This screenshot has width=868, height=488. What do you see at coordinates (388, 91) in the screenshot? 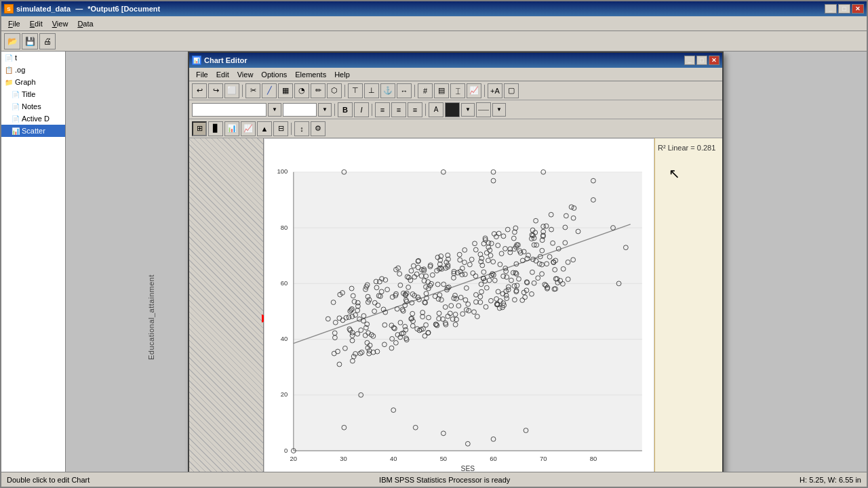
I see `anchor-btn: ⚓` at bounding box center [388, 91].